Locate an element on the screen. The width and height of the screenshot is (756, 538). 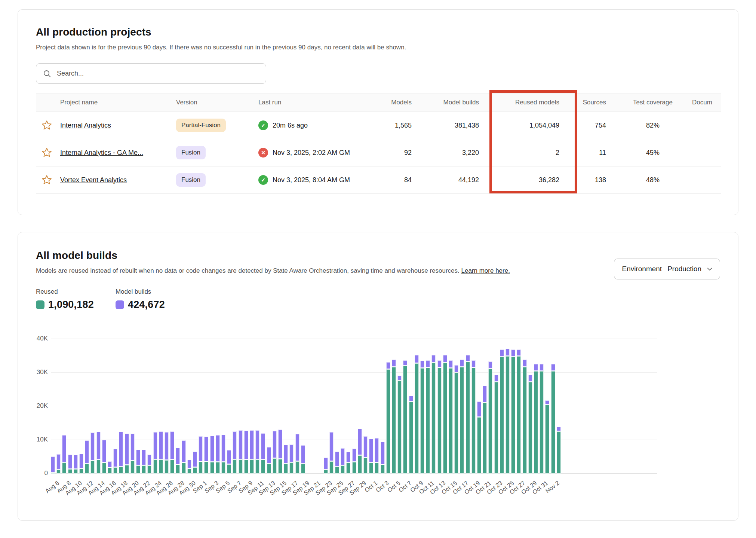
legend-item-reused: Reused 1,090,182 is located at coordinates (65, 299).